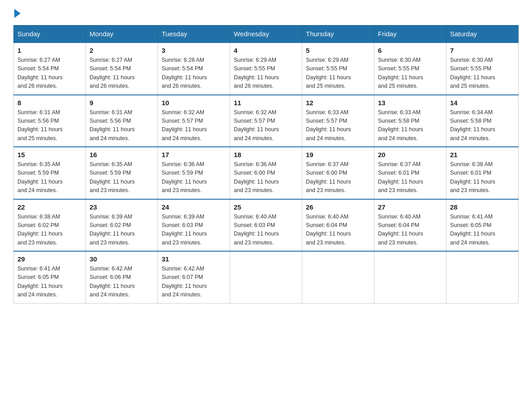 The height and width of the screenshot is (411, 532). What do you see at coordinates (194, 173) in the screenshot?
I see `day-cell: 17 Sunrise: 6:36 AMSunset: 5:59 PMDaylig…` at bounding box center [194, 173].